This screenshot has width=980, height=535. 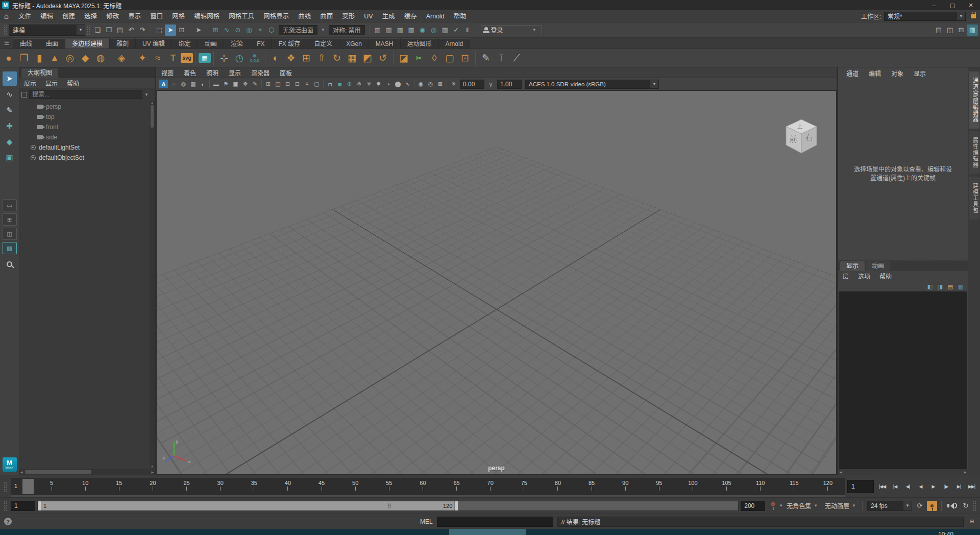 I want to click on current-frame-cursor, so click(x=28, y=487).